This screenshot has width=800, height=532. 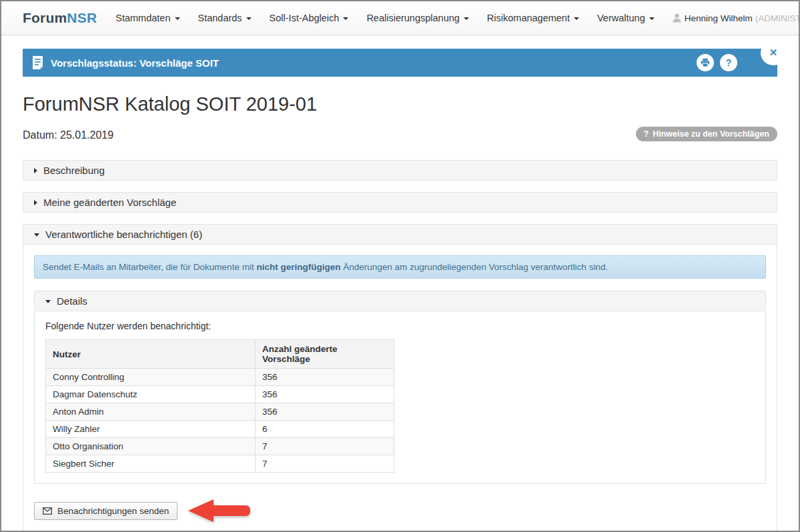 What do you see at coordinates (151, 395) in the screenshot?
I see `cell-user: Dagmar Datenschutz` at bounding box center [151, 395].